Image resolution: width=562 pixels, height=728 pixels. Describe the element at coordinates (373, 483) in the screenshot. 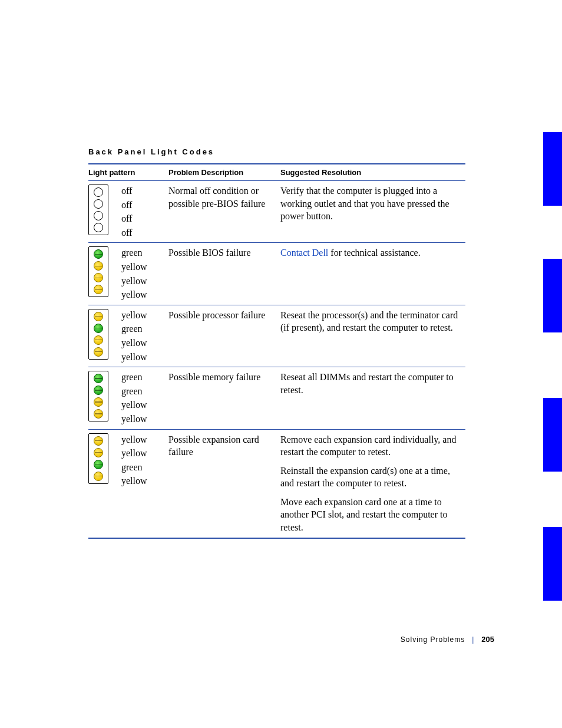

I see `suggested-resolution: Remove each expansion card individually,…` at that location.